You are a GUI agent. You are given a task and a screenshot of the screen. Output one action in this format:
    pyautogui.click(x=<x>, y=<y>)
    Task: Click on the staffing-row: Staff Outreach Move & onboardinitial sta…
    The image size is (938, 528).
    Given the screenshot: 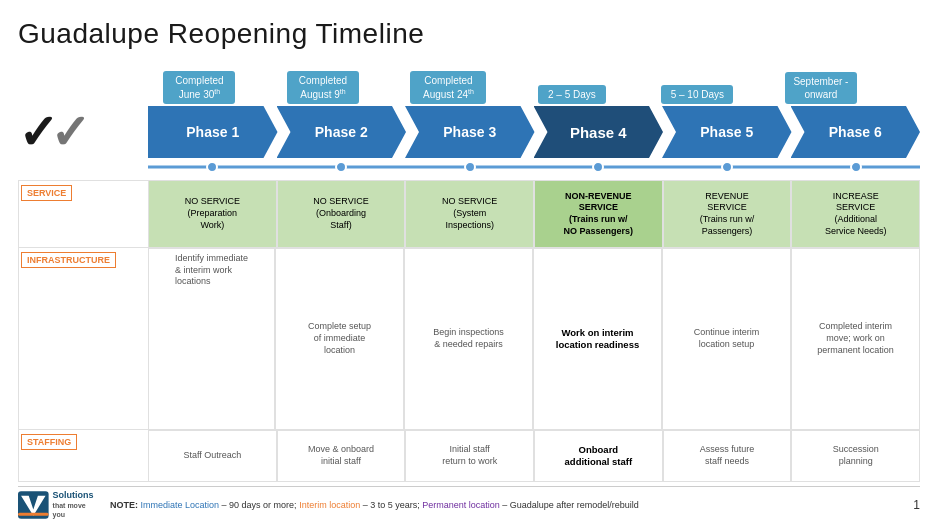 What is the action you would take?
    pyautogui.click(x=534, y=456)
    